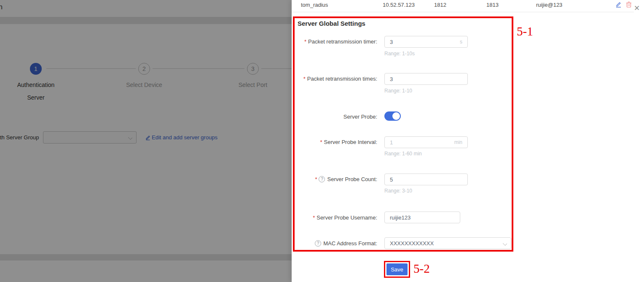 The height and width of the screenshot is (282, 644). What do you see at coordinates (629, 5) in the screenshot?
I see `delete-trash-icon` at bounding box center [629, 5].